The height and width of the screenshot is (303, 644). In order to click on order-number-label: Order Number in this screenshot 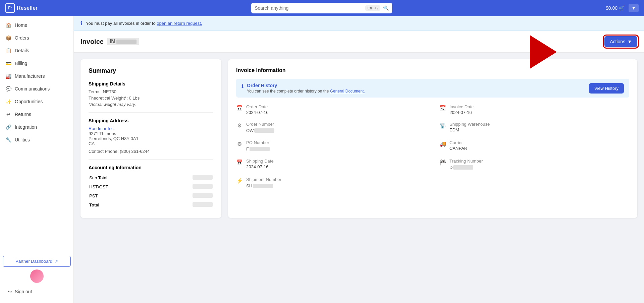, I will do `click(260, 124)`.